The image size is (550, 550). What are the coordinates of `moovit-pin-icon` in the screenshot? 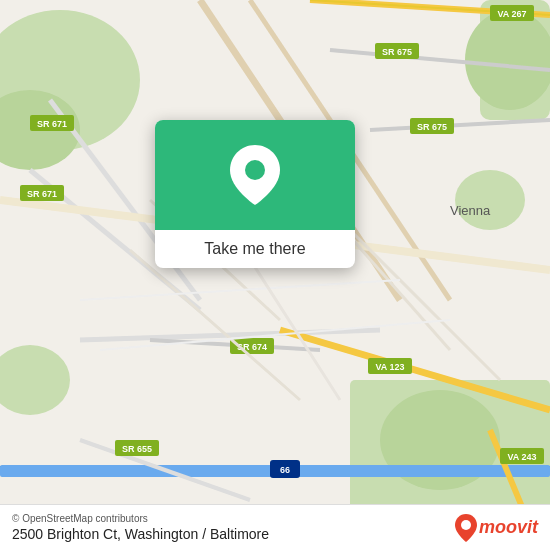 It's located at (466, 528).